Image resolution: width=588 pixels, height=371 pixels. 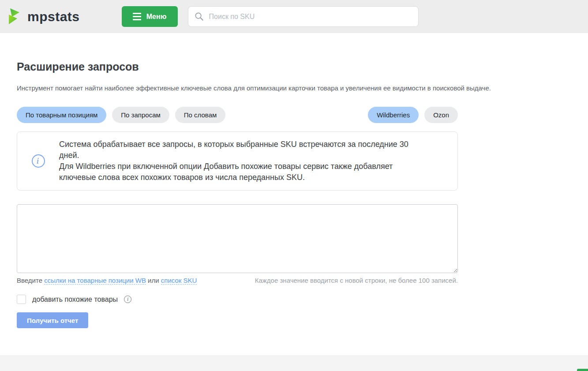 What do you see at coordinates (240, 161) in the screenshot?
I see `info-banner-text: Система обрабатывает все запросы, в кото…` at bounding box center [240, 161].